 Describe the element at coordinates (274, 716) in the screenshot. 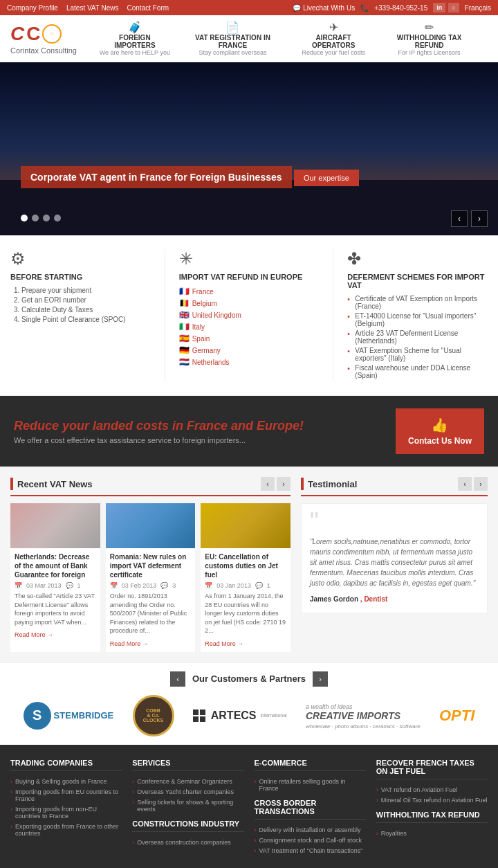

I see `artecs-sub: international` at that location.